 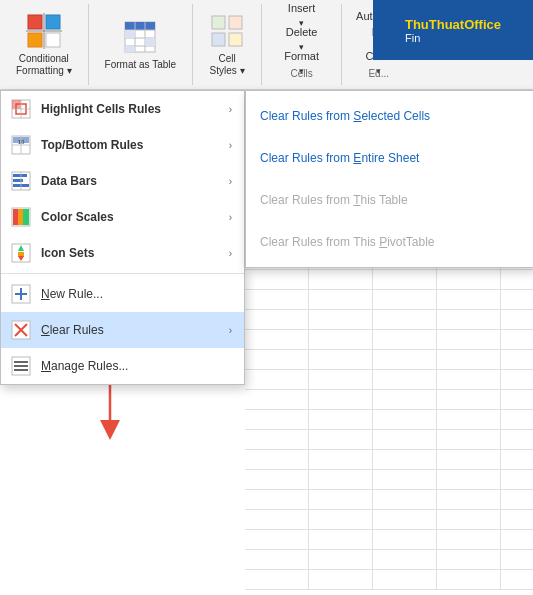 I want to click on delete-button: Delete ▾, so click(x=302, y=37).